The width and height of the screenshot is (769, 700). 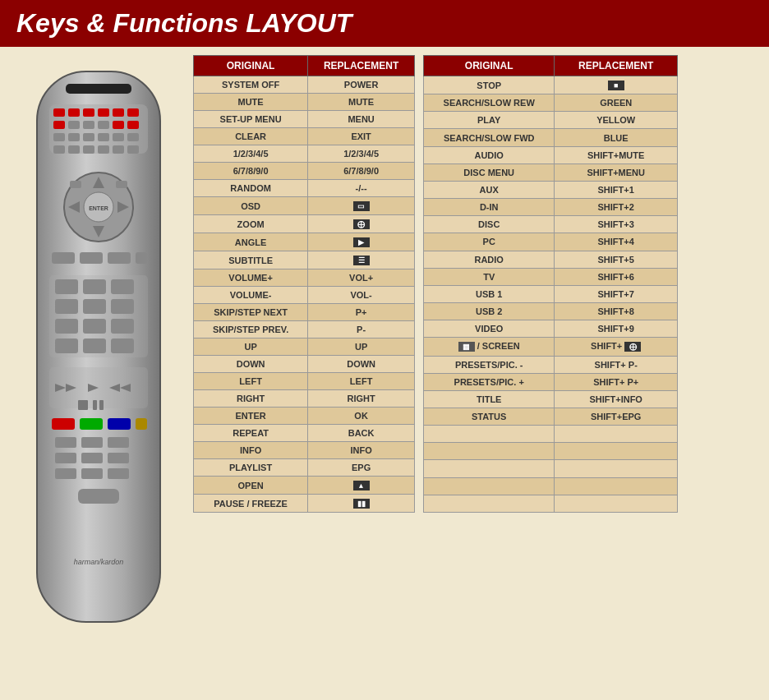 What do you see at coordinates (490, 347) in the screenshot?
I see `original-cell: ▦ / SCREEN` at bounding box center [490, 347].